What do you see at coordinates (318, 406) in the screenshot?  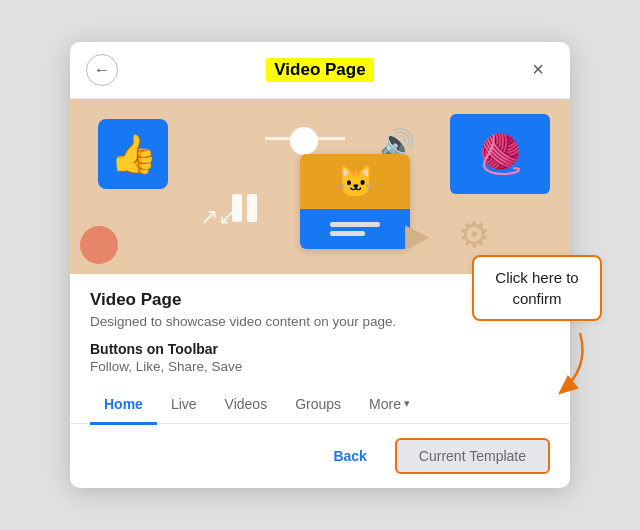 I see `tab-groups: Groups` at bounding box center [318, 406].